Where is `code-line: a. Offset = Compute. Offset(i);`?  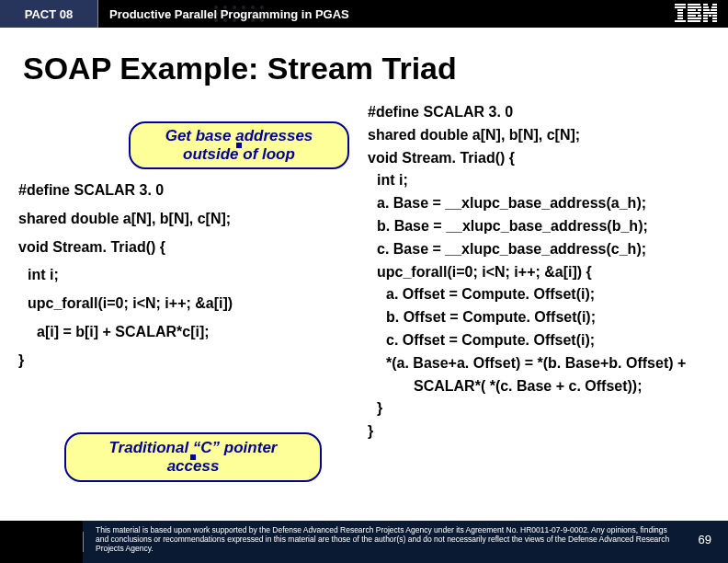
code-line: a. Offset = Compute. Offset(i); is located at coordinates (539, 294).